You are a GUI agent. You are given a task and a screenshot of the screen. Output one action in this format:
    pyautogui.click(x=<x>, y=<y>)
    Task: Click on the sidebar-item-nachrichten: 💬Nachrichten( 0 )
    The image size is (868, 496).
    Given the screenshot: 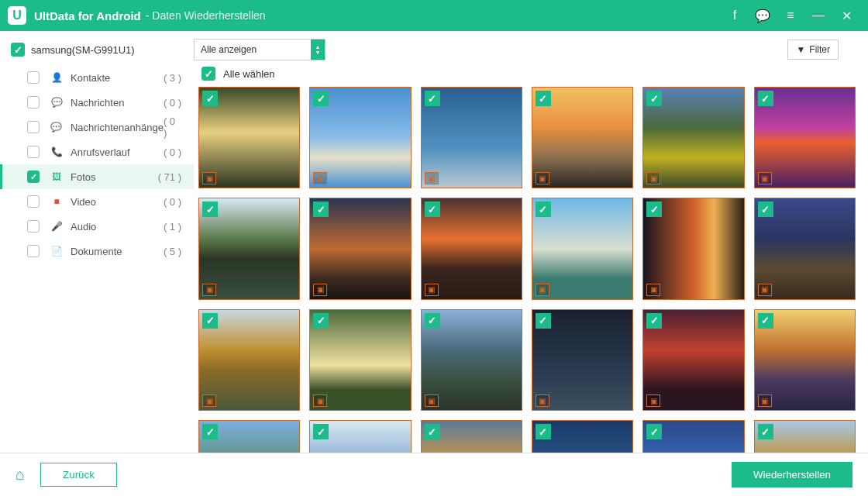 What is the action you would take?
    pyautogui.click(x=97, y=102)
    